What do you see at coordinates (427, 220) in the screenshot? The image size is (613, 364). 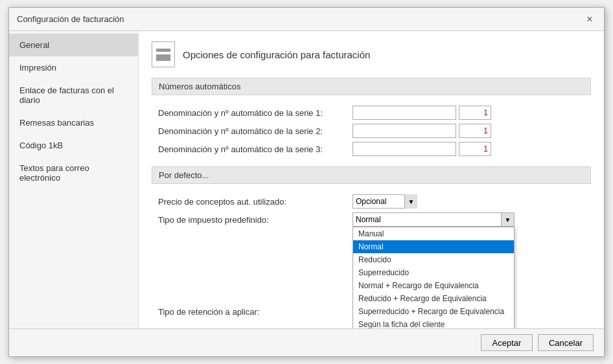 I see `tipo-selected-value: Normal` at bounding box center [427, 220].